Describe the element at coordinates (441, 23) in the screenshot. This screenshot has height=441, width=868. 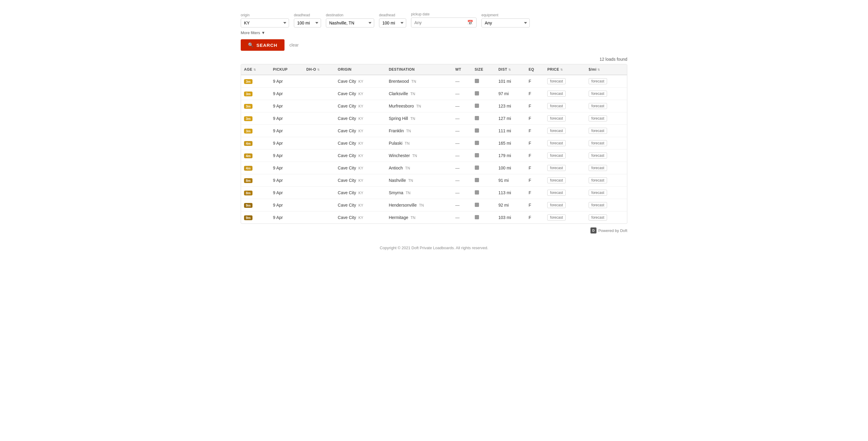
I see `pickup-date-input` at that location.